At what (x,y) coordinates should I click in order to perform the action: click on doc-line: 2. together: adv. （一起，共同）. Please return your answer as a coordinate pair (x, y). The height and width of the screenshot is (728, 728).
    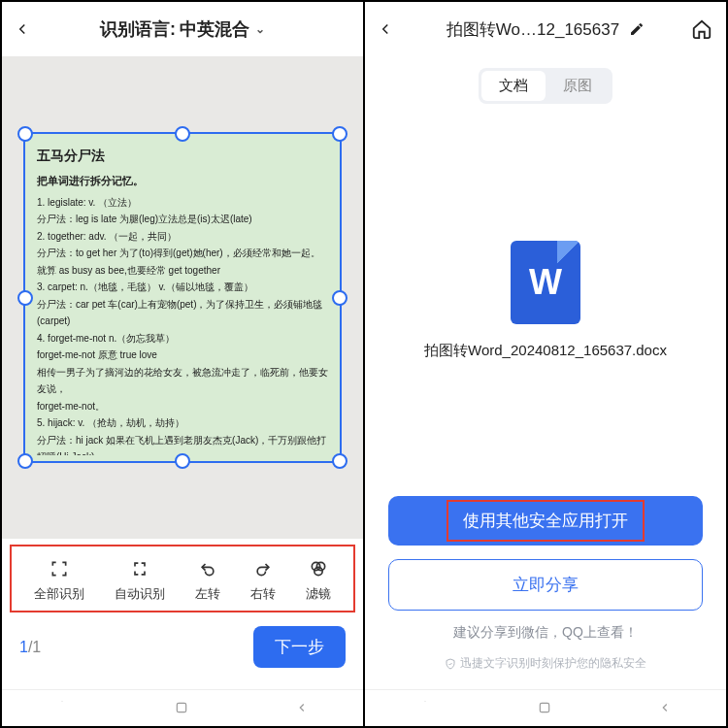
    Looking at the image, I should click on (182, 237).